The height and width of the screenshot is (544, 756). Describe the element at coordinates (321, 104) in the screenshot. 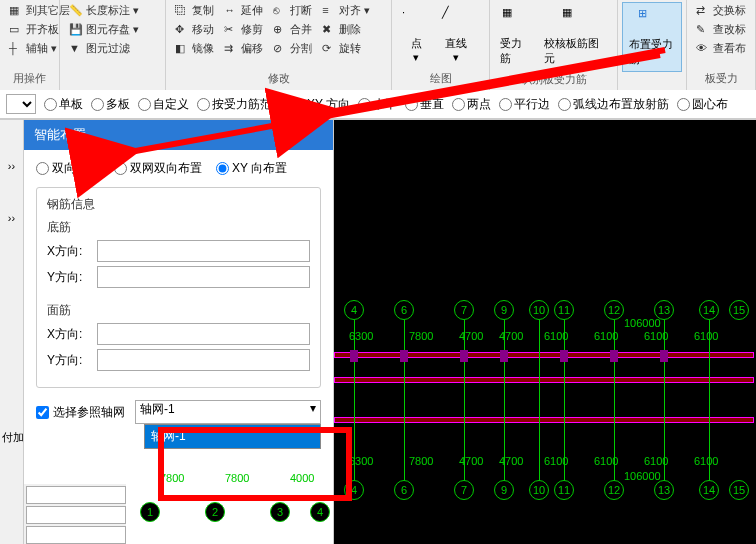

I see `radio-xy-direction: XY 方向` at that location.